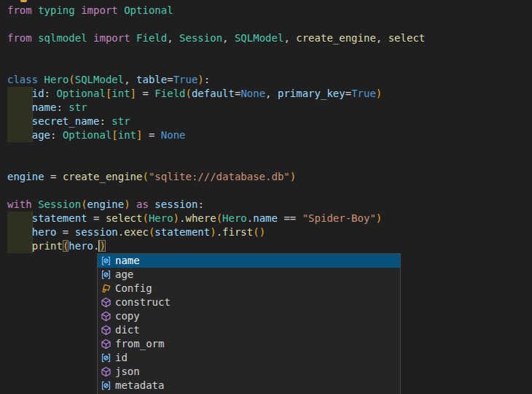 This screenshot has width=532, height=394. I want to click on code-line: hero = session.exec(statement).first(), so click(216, 232).